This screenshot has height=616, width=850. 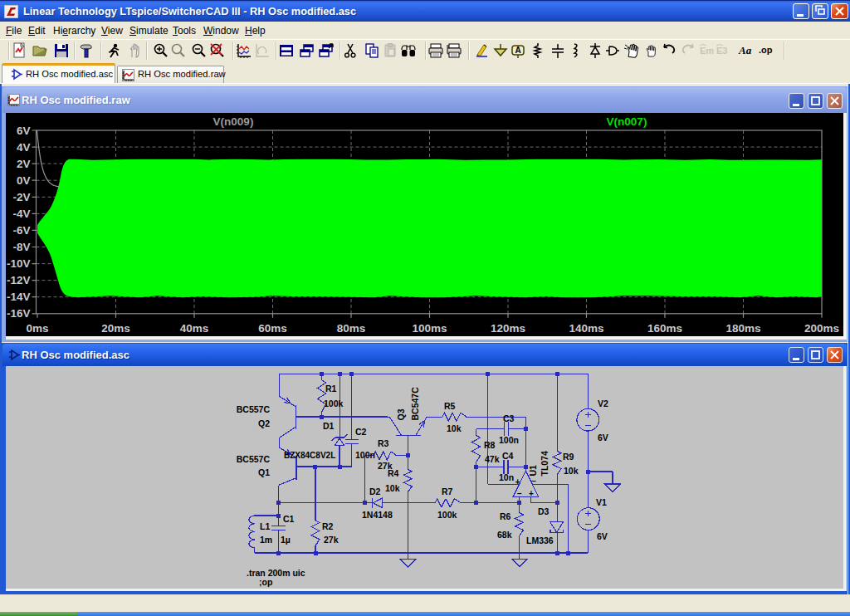 I want to click on svg-text: 20ms, so click(x=116, y=329).